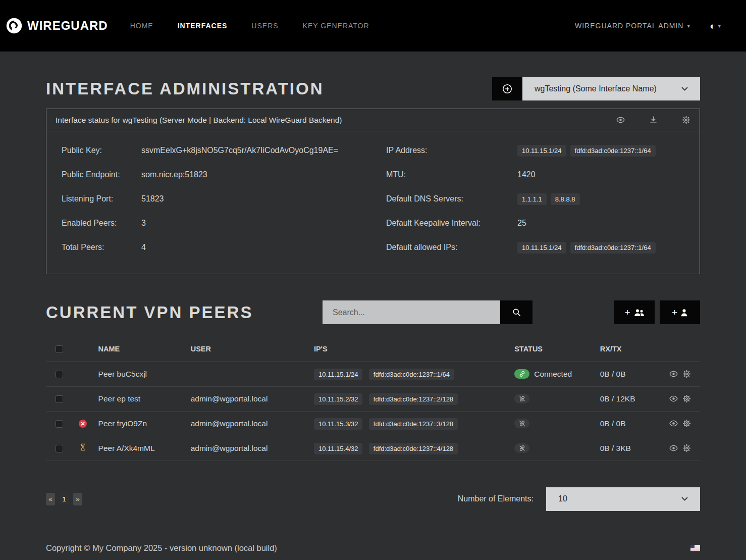 Image resolution: width=746 pixels, height=560 pixels. Describe the element at coordinates (653, 120) in the screenshot. I see `download-icon` at that location.